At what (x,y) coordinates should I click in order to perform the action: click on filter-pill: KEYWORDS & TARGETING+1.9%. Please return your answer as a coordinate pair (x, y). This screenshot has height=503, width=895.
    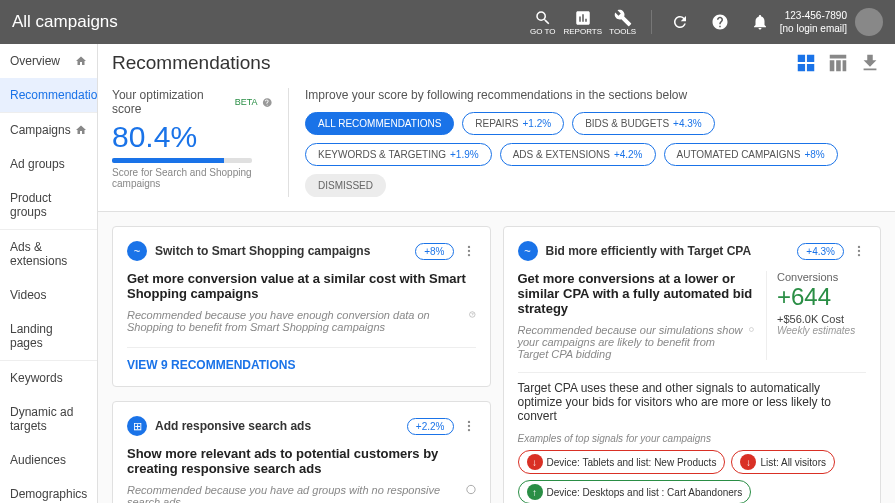
    Looking at the image, I should click on (398, 154).